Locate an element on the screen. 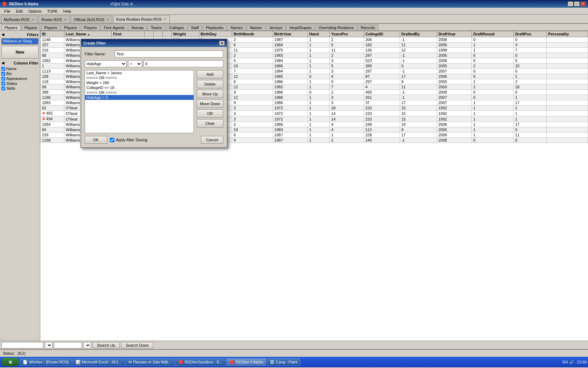  menu-options: Options is located at coordinates (35, 11).